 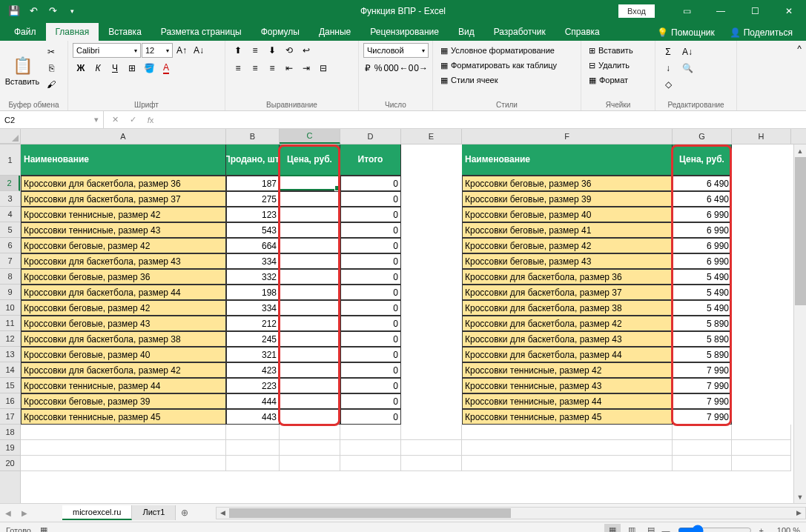 I want to click on cell-B5: 543, so click(x=253, y=230).